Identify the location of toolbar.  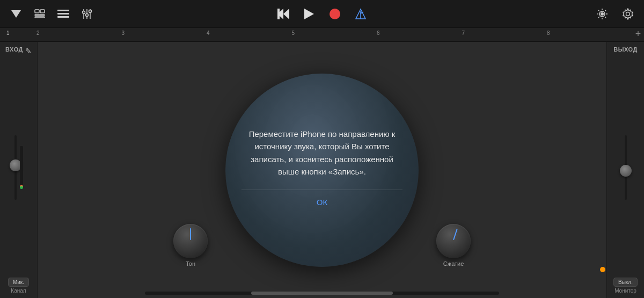
(322, 14).